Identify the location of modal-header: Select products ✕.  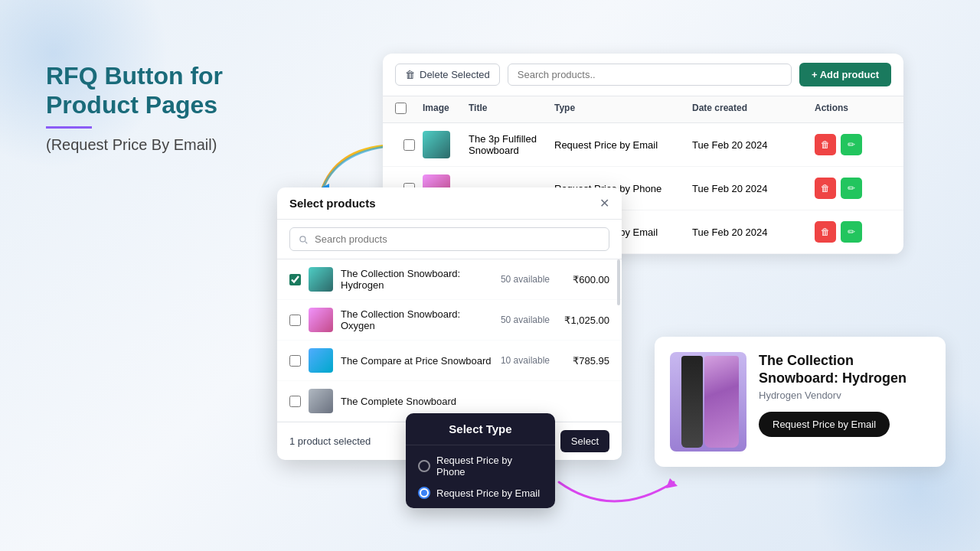
(449, 204).